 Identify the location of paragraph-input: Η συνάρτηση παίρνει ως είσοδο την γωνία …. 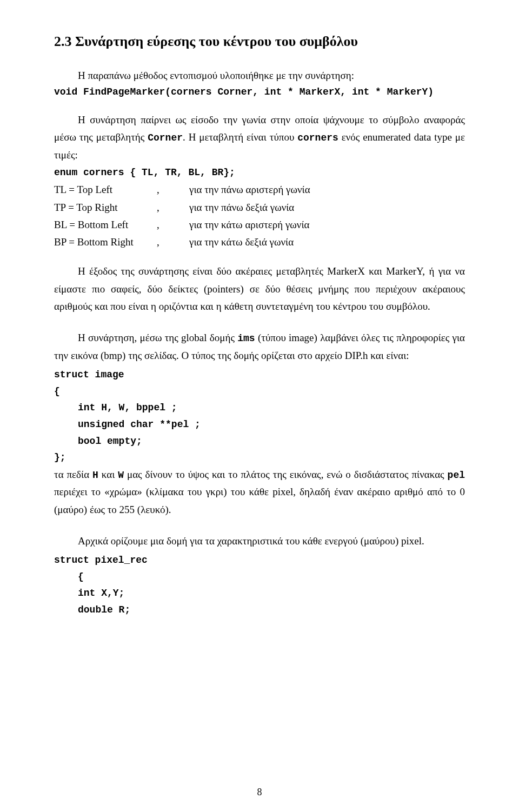
(260, 137).